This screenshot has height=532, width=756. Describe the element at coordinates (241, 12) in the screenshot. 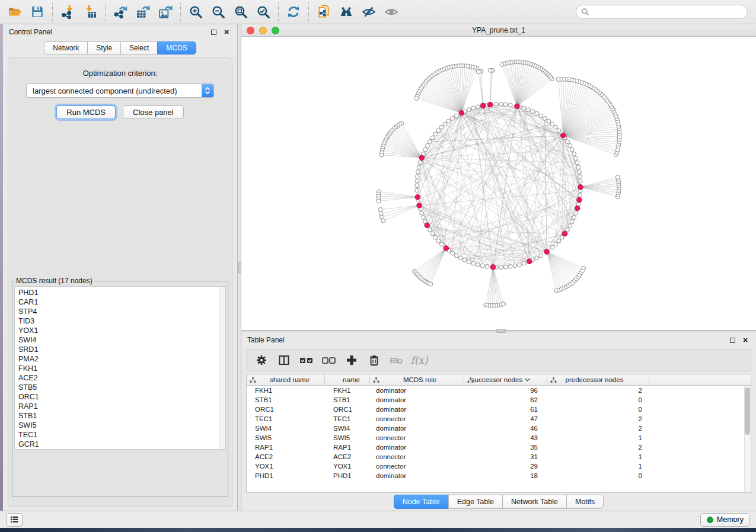

I see `zoom-fit-button` at that location.